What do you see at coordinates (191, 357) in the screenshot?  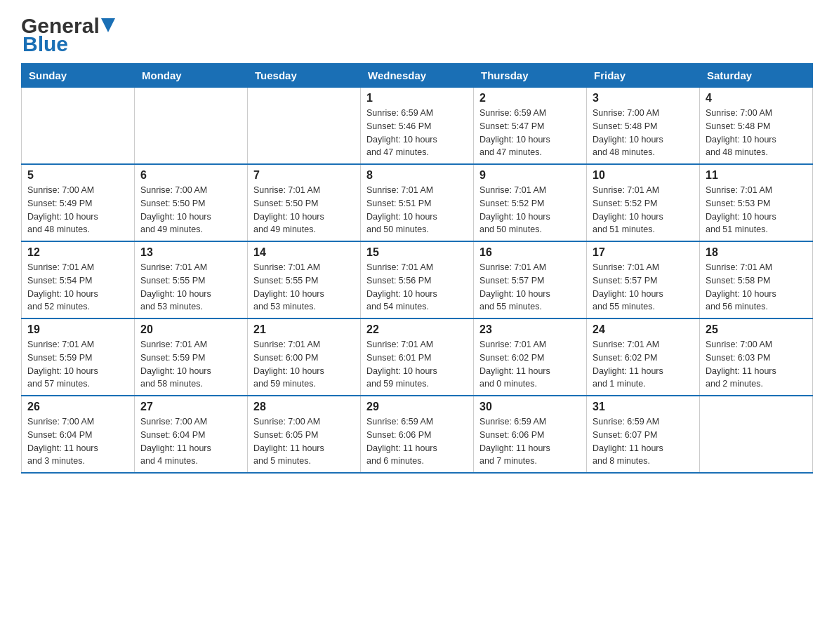 I see `calendar-cell: 20Sunrise: 7:01 AM Sunset: 5:59 PM Dayli…` at bounding box center [191, 357].